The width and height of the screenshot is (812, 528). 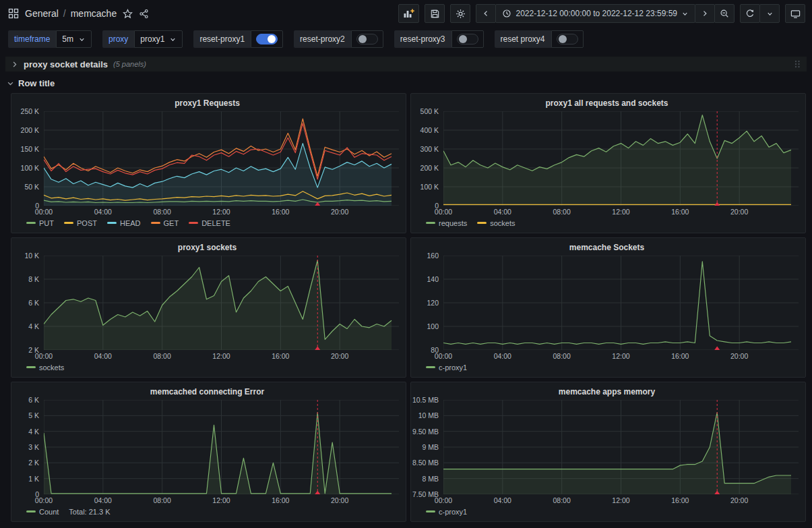 I want to click on chevron-down-icon, so click(x=11, y=84).